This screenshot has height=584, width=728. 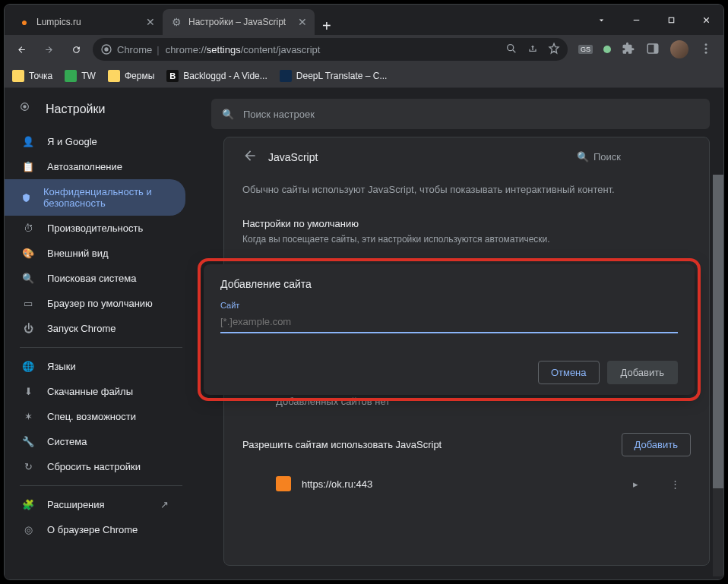 I want to click on sidebar-item-appearance: 🎨Внешний вид, so click(x=95, y=254).